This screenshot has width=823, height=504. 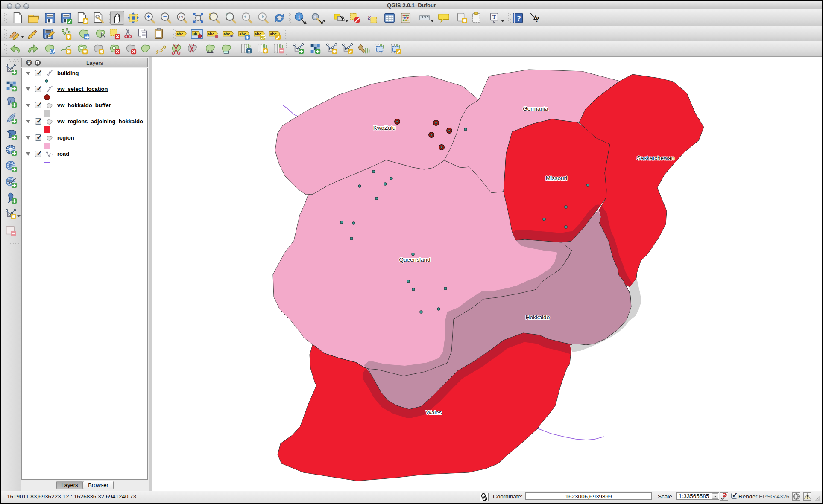 What do you see at coordinates (656, 158) in the screenshot?
I see `svg-text: Saskatchewan` at bounding box center [656, 158].